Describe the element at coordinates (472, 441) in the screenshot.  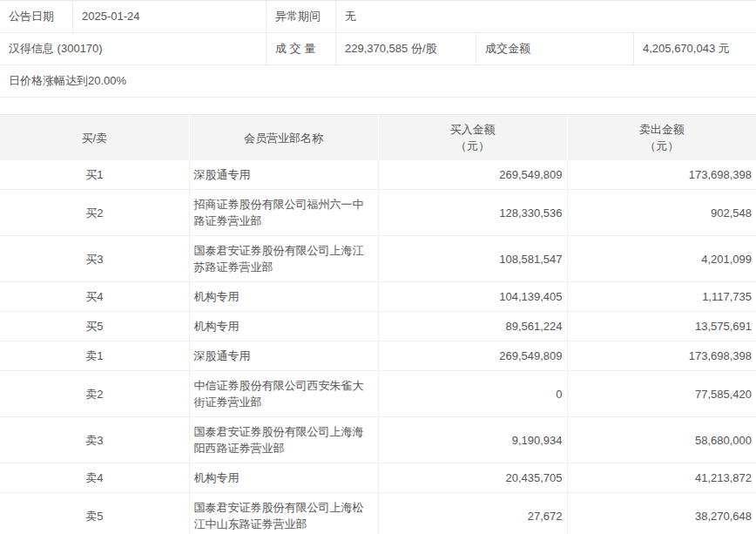
I see `buy-amount-cell: 9,190,934` at that location.